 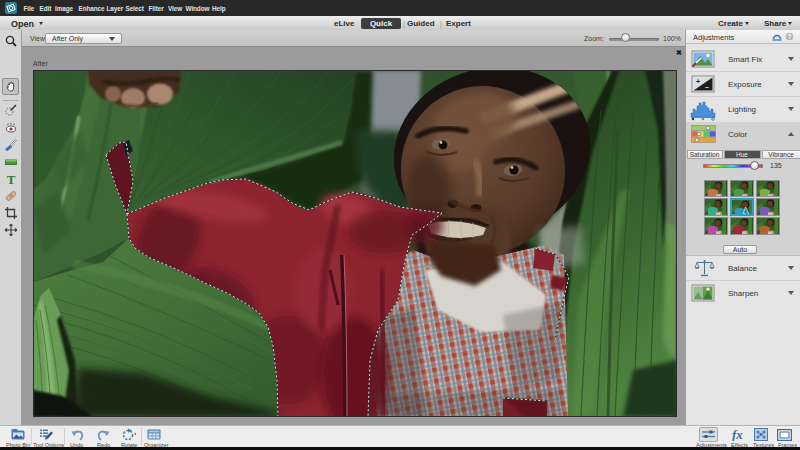 I want to click on svg-text: T, so click(x=12, y=179).